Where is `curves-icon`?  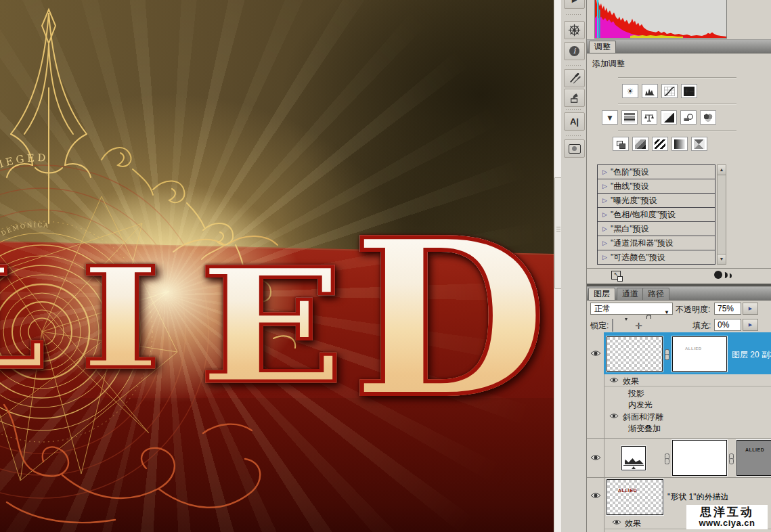
curves-icon is located at coordinates (669, 91).